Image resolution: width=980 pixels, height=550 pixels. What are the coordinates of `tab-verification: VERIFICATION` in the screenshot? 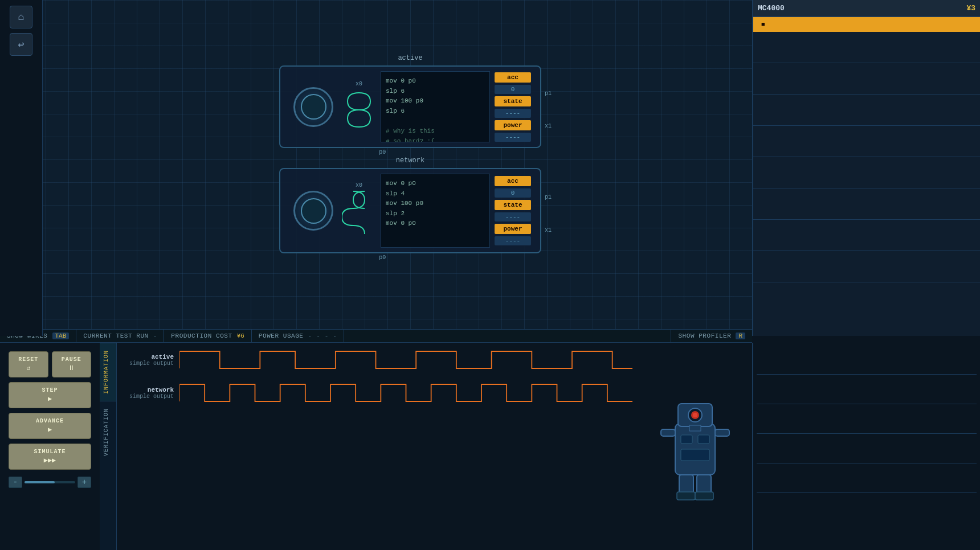 It's located at (108, 432).